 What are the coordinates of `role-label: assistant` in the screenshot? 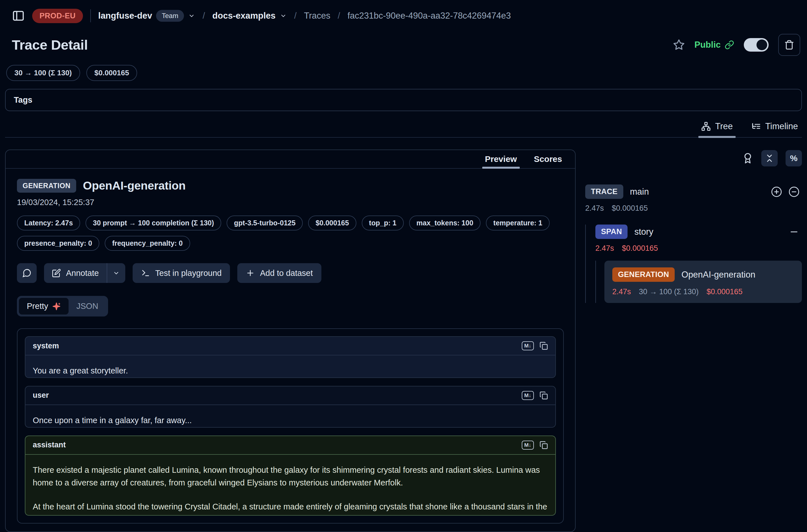 It's located at (49, 445).